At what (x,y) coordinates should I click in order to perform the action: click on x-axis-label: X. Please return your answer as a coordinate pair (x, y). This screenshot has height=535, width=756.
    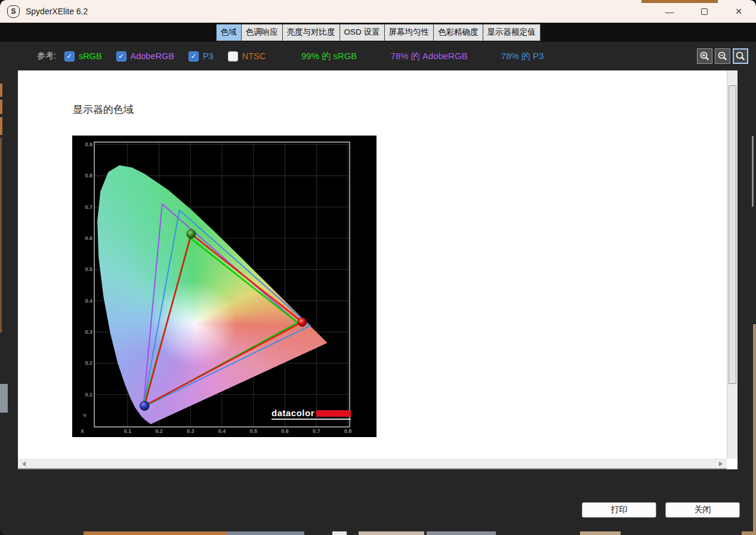
    Looking at the image, I should click on (82, 431).